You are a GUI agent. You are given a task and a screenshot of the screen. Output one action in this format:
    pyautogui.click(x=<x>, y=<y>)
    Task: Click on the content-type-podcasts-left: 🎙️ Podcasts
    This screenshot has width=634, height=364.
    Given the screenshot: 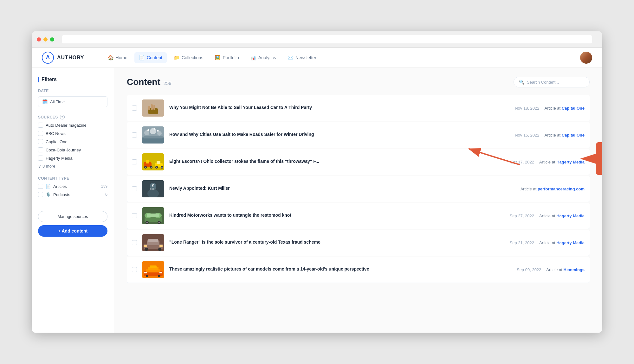 What is the action you would take?
    pyautogui.click(x=54, y=195)
    